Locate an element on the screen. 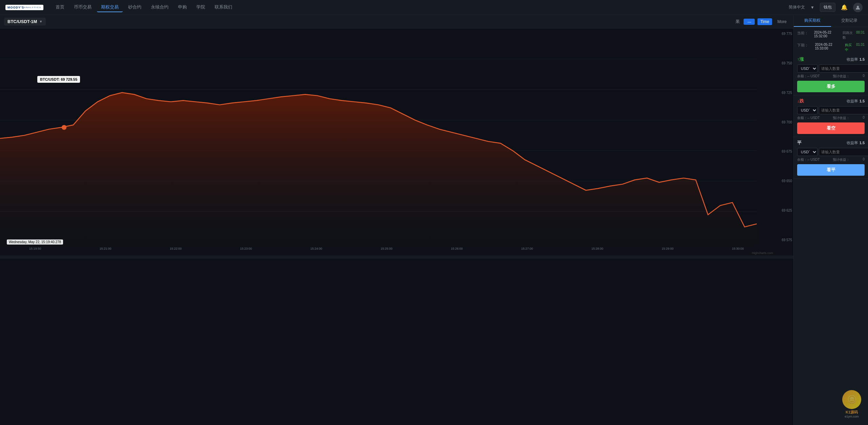 The image size is (868, 425). info-next-row: 下期： 2024-05-22 15:33:00 购买中 01:31 is located at coordinates (831, 47).